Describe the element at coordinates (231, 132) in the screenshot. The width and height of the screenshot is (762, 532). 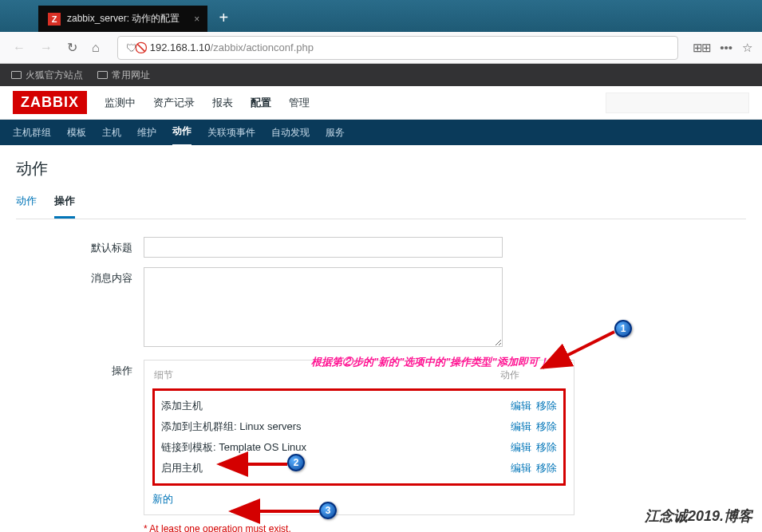
I see `sub-nav-correlation: 关联项事件` at that location.